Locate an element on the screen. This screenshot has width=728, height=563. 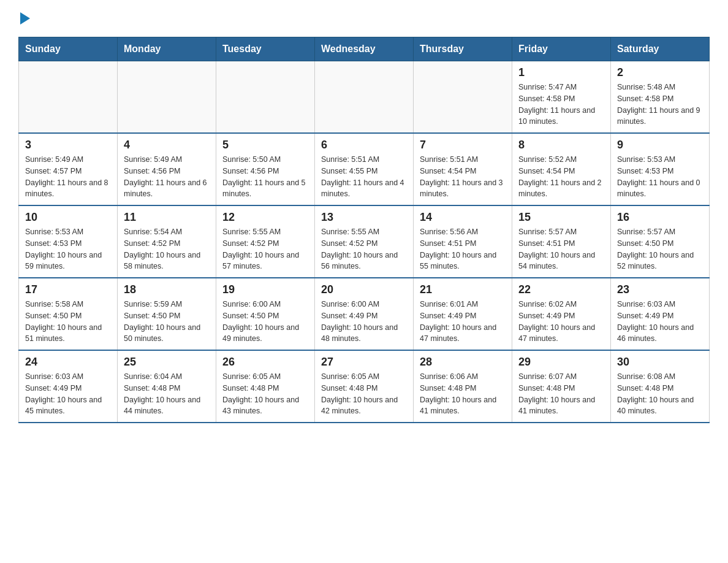
day-info: Sunrise: 5:51 AMSunset: 4:55 PMDaylight:… is located at coordinates (364, 177).